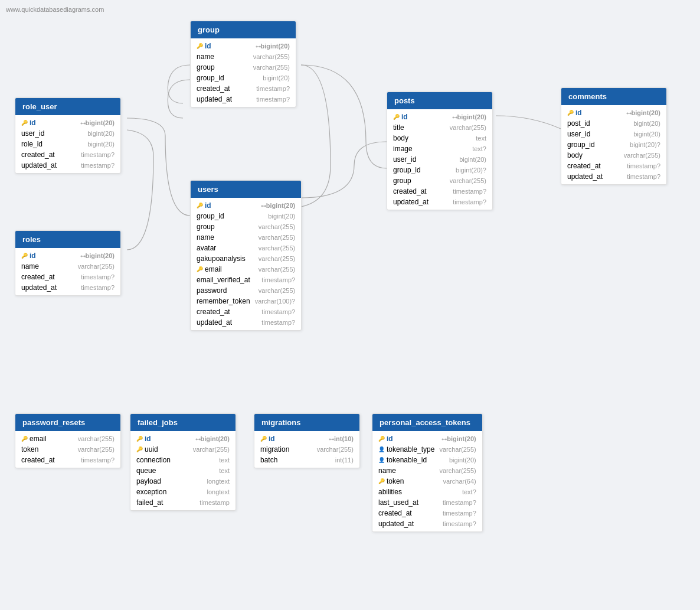  What do you see at coordinates (139, 449) in the screenshot?
I see `unique-icon: 🔑` at bounding box center [139, 449].